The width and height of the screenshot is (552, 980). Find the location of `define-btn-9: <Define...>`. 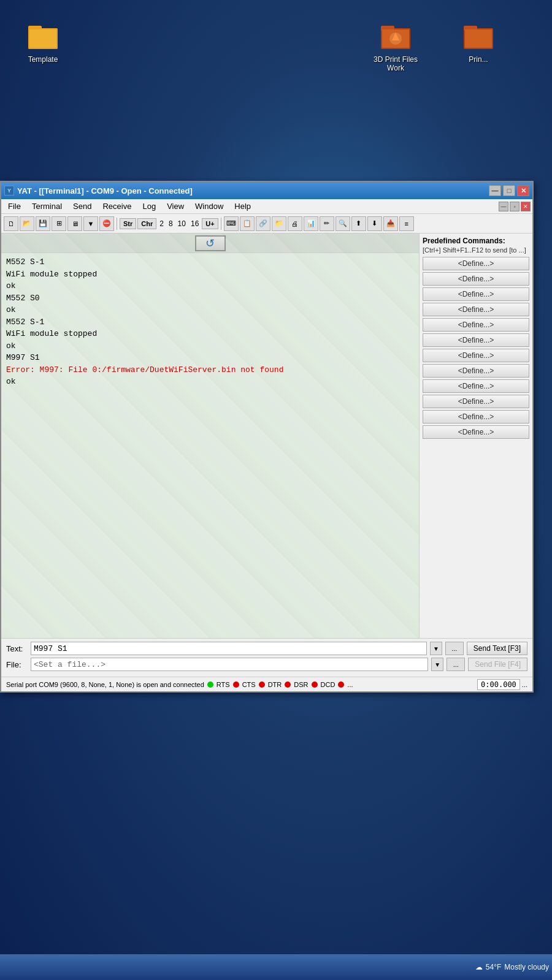

define-btn-9: <Define...> is located at coordinates (476, 401).